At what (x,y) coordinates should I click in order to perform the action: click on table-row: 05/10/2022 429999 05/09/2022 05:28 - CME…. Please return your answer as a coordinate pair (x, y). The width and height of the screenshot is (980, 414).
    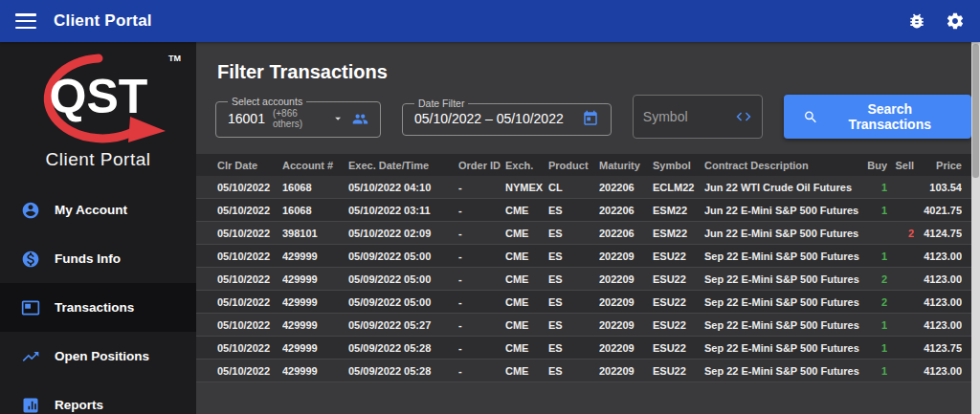
    Looking at the image, I should click on (584, 371).